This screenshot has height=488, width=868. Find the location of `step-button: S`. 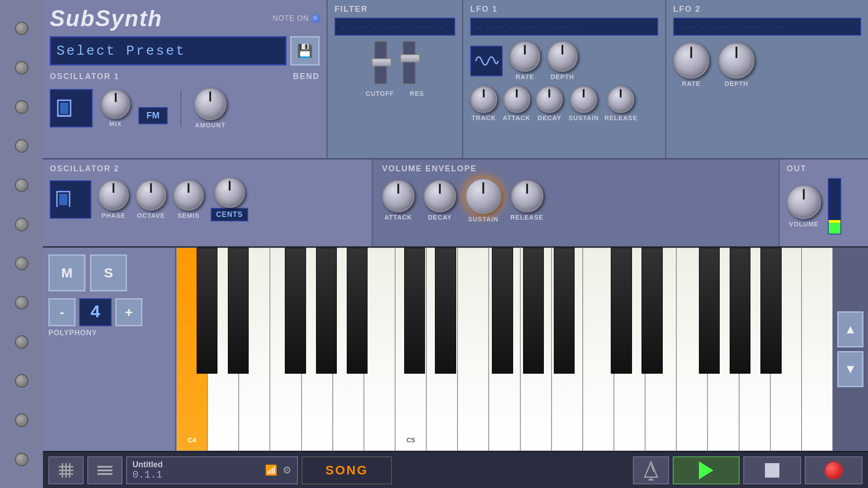

step-button: S is located at coordinates (108, 273).